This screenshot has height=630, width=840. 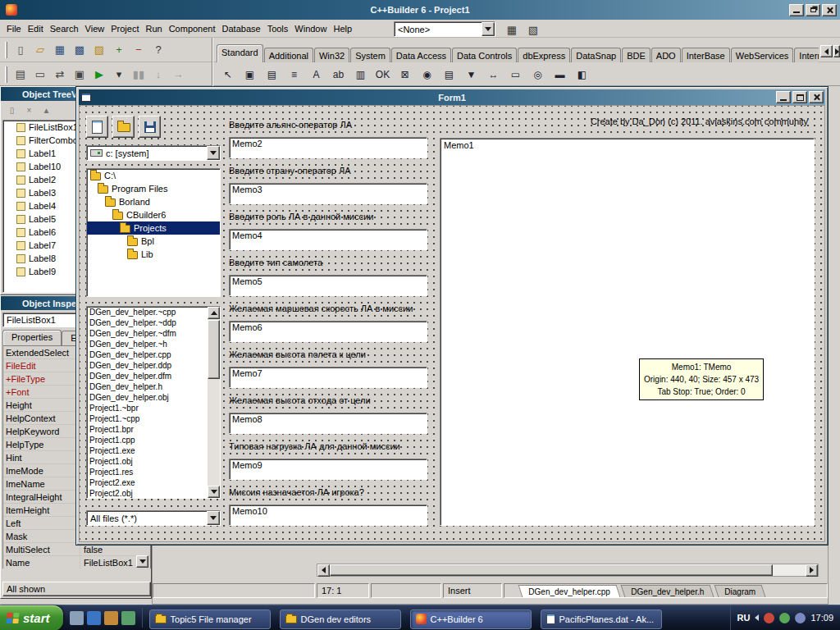 What do you see at coordinates (153, 228) in the screenshot?
I see `directory-item: Projects` at bounding box center [153, 228].